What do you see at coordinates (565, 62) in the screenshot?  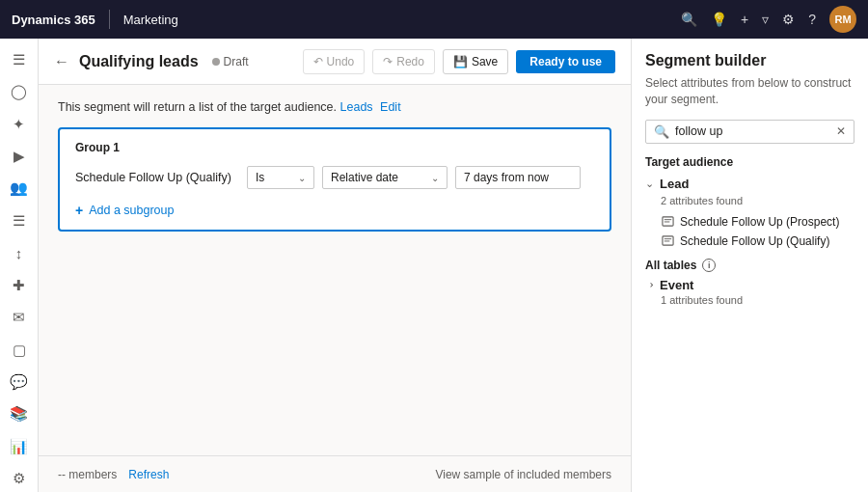 I see `ready-to-use-button: Ready to use` at bounding box center [565, 62].